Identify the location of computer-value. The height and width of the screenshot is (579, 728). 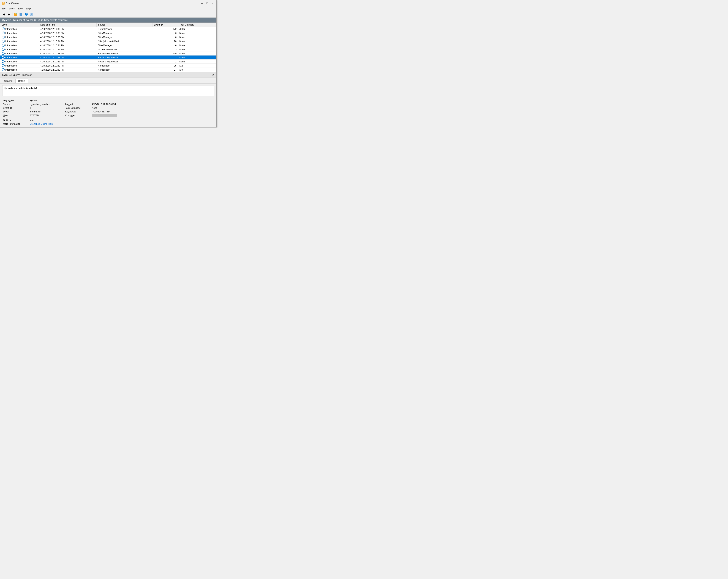
(153, 116).